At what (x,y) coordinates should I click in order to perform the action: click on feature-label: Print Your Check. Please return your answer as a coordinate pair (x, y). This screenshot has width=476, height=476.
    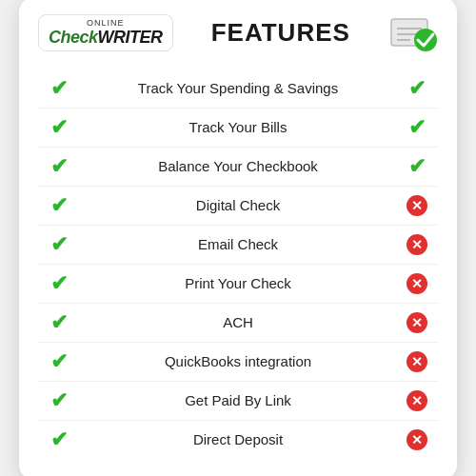
    Looking at the image, I should click on (238, 284).